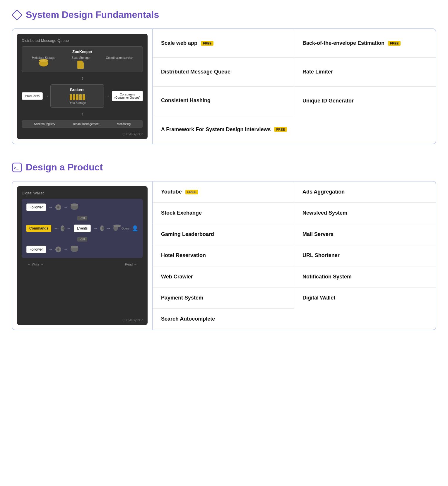  Describe the element at coordinates (224, 167) in the screenshot. I see `section-header-product: >_ Design a Product` at that location.